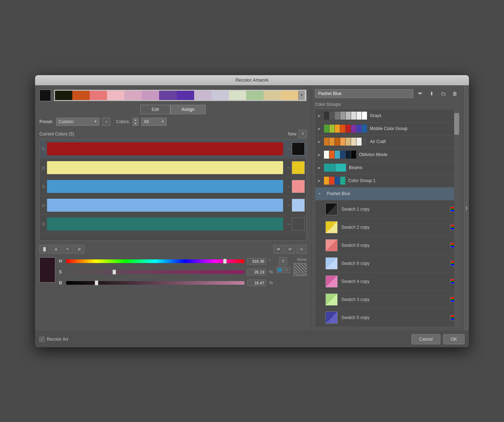  What do you see at coordinates (173, 206) in the screenshot?
I see `color-row-4: →` at bounding box center [173, 206].